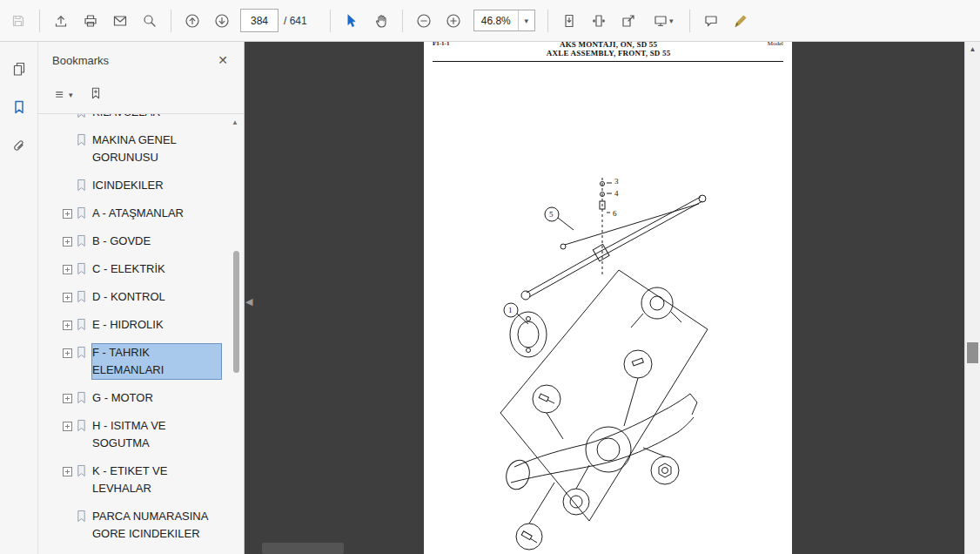  What do you see at coordinates (18, 21) in the screenshot?
I see `save-icon` at bounding box center [18, 21].